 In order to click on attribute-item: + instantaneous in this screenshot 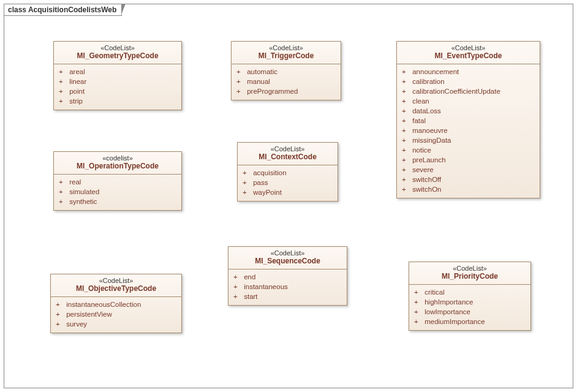, I will do `click(288, 287)`.